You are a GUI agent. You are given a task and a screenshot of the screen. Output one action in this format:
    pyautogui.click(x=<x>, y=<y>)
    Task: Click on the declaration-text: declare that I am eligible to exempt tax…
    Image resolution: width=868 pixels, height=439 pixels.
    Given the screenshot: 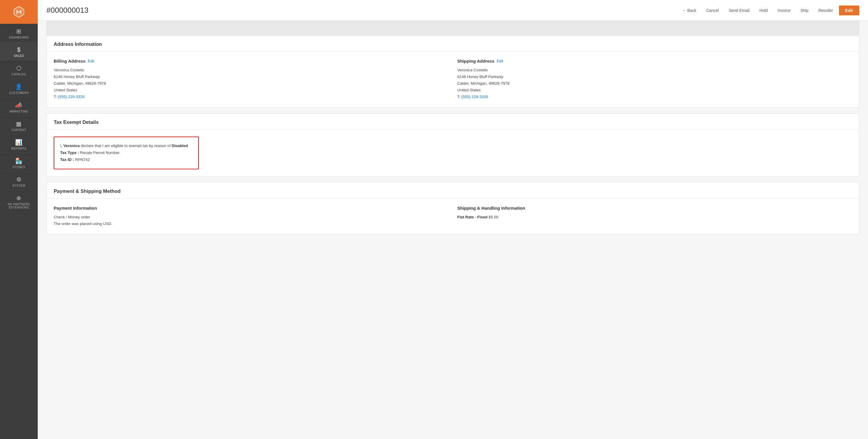 What is the action you would take?
    pyautogui.click(x=126, y=145)
    